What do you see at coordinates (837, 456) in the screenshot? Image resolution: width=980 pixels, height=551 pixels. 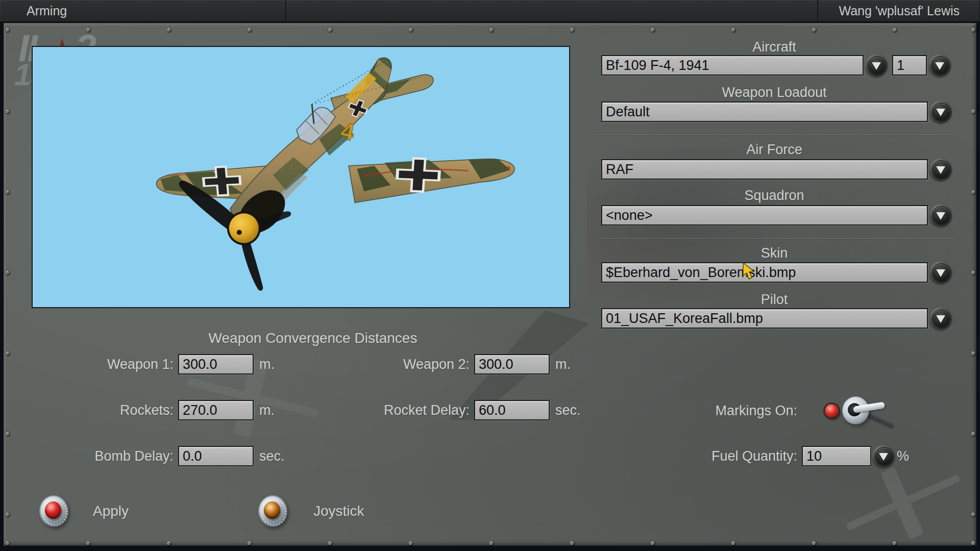 I see `fuel-input: 10` at bounding box center [837, 456].